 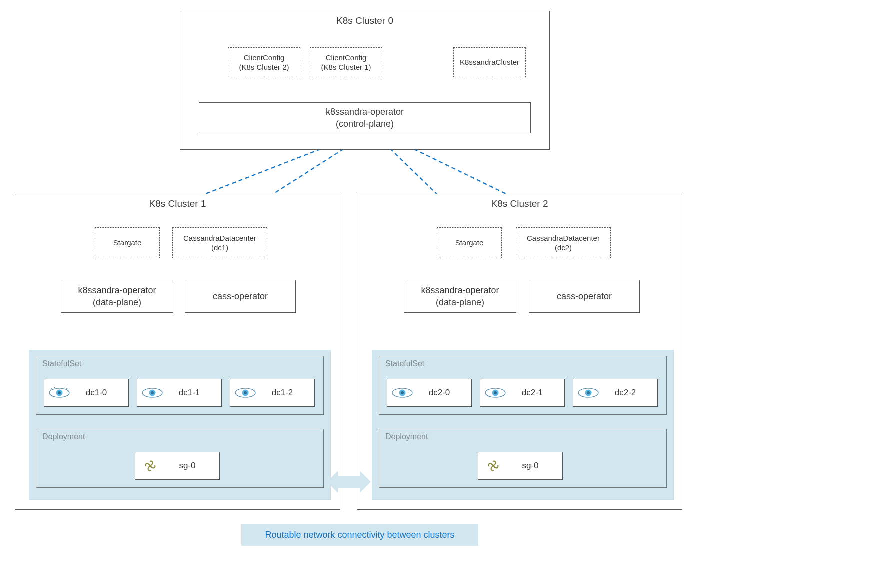 What do you see at coordinates (563, 243) in the screenshot?
I see `c2-cass-dc: CassandraDatacenter (dc2)` at bounding box center [563, 243].